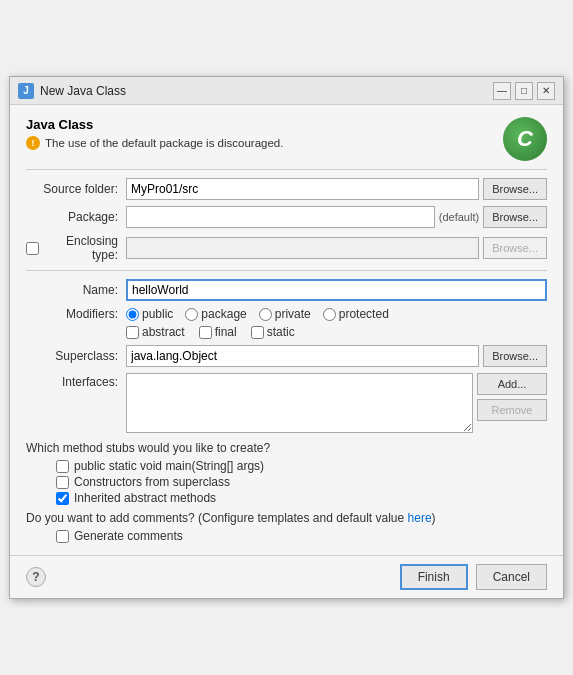  I want to click on titlebar-left: J New Java Class, so click(72, 91).